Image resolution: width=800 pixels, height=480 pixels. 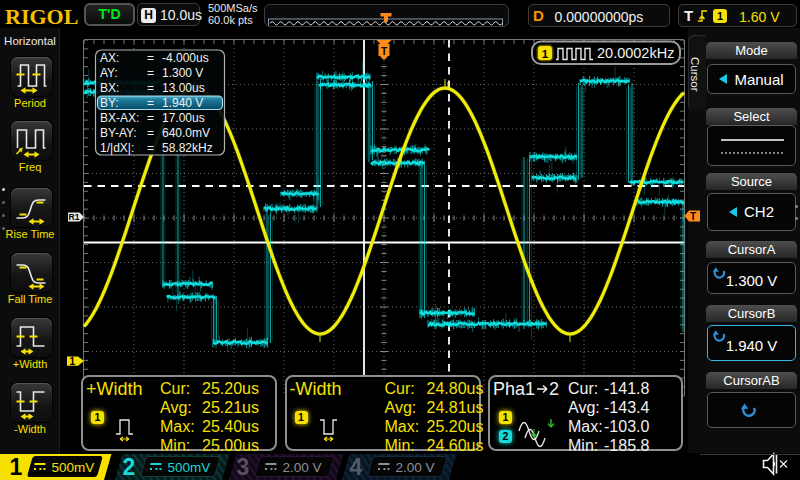 What do you see at coordinates (120, 118) in the screenshot?
I see `svg-text: BX-AX:` at bounding box center [120, 118].